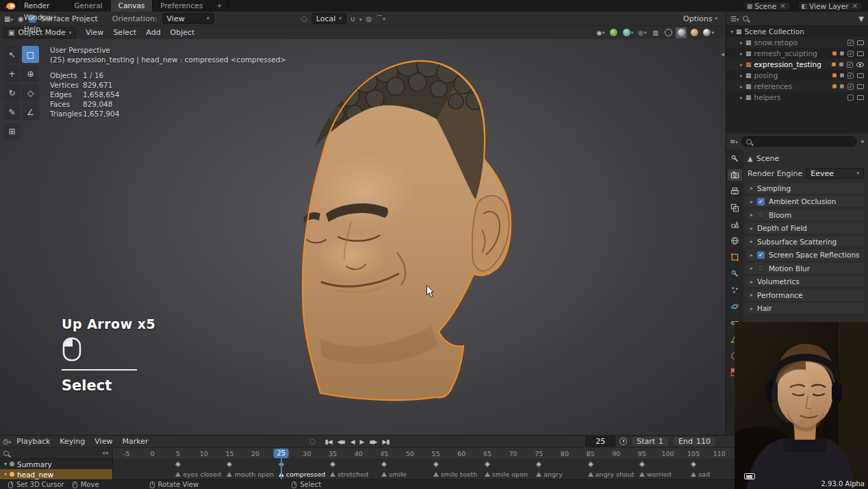  I want to click on outliner-item-posing: ▸▦posing✓, so click(797, 75).